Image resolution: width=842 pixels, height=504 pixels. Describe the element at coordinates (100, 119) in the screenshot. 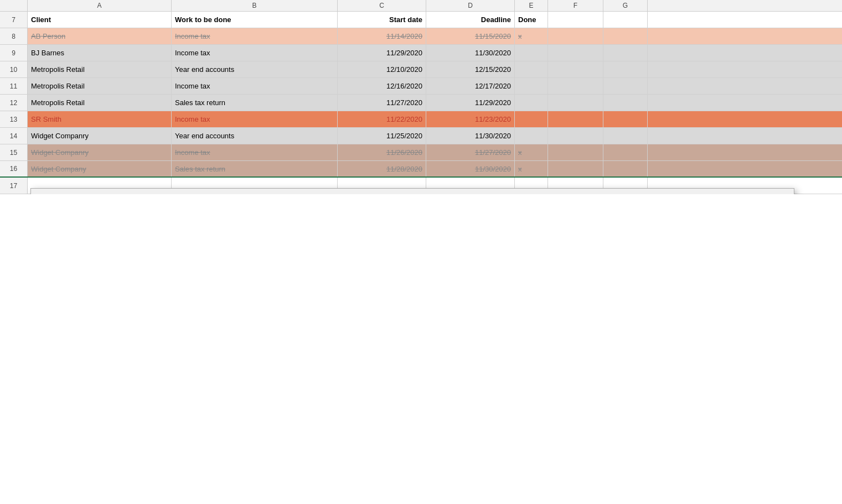

I see `cell-13a: SR Smith` at that location.